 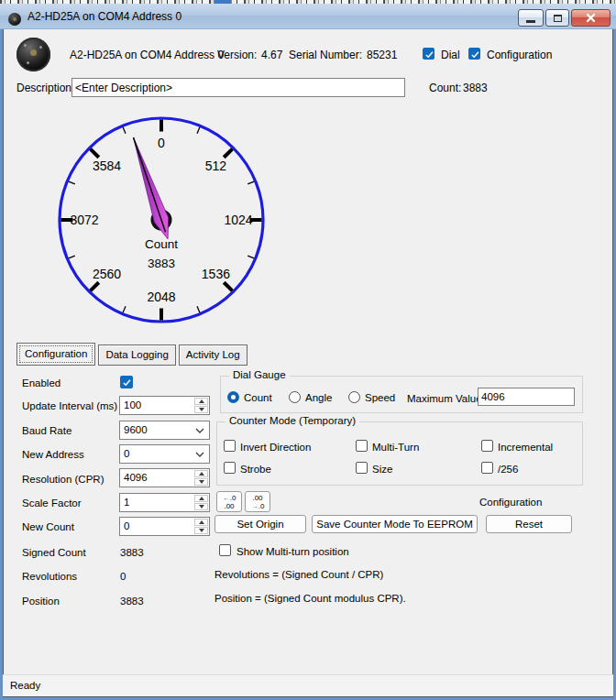 What do you see at coordinates (213, 355) in the screenshot?
I see `tab-activity-log: Activity Log` at bounding box center [213, 355].